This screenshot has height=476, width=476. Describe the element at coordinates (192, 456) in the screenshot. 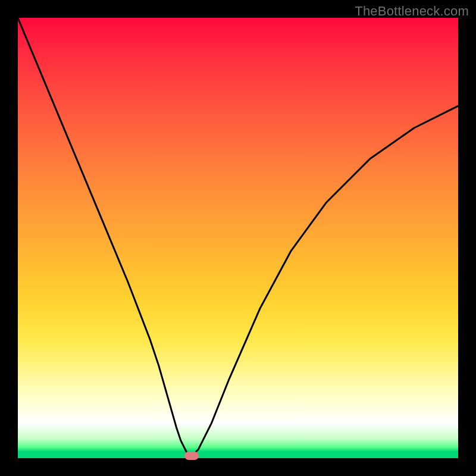

I see `minimum-marker` at that location.